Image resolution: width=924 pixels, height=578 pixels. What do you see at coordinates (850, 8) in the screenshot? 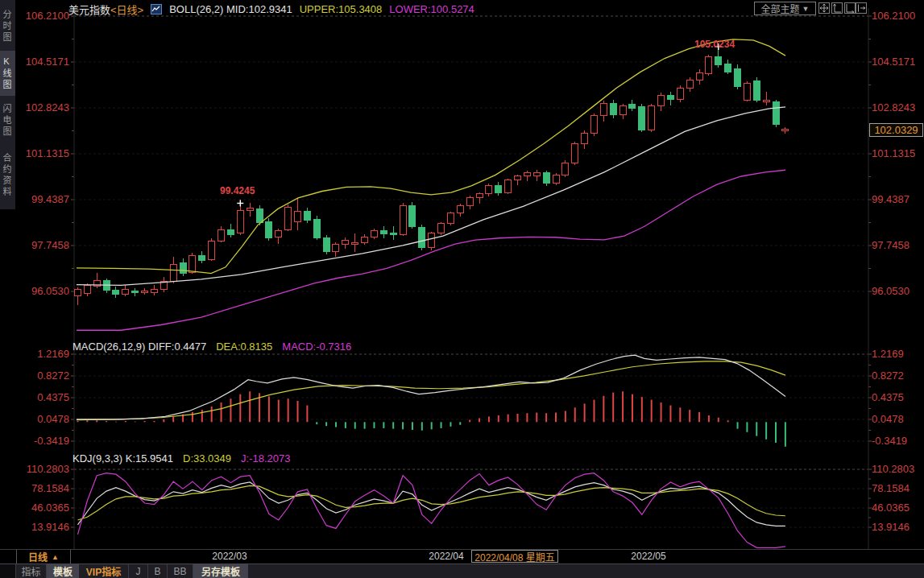
I see `x-axis-scale-icon` at bounding box center [850, 8].